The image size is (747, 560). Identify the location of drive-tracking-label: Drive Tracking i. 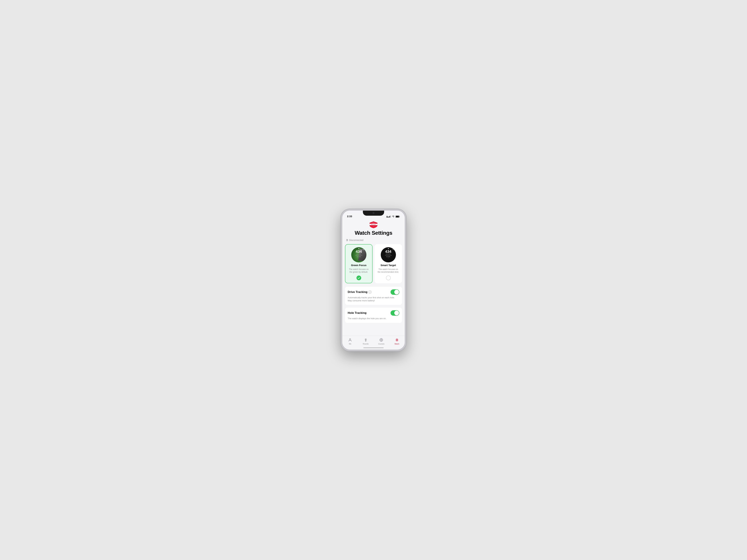
(360, 292).